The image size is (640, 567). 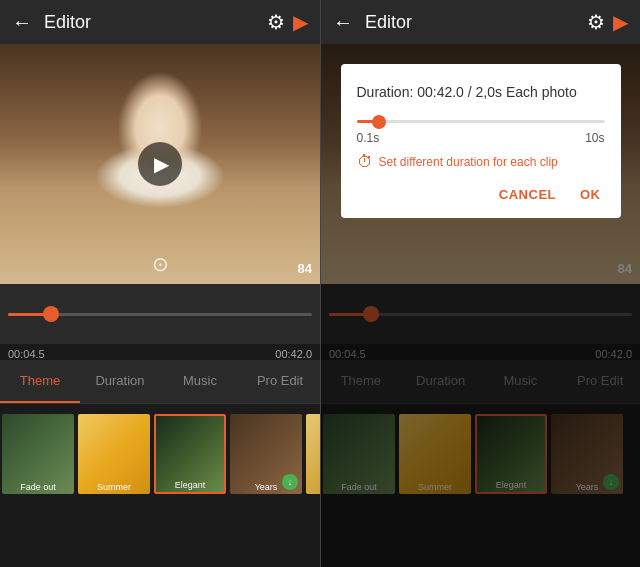 I want to click on duration-dialog-title: Duration: 00:42.0 / 2,0s Each photo, so click(x=481, y=92).